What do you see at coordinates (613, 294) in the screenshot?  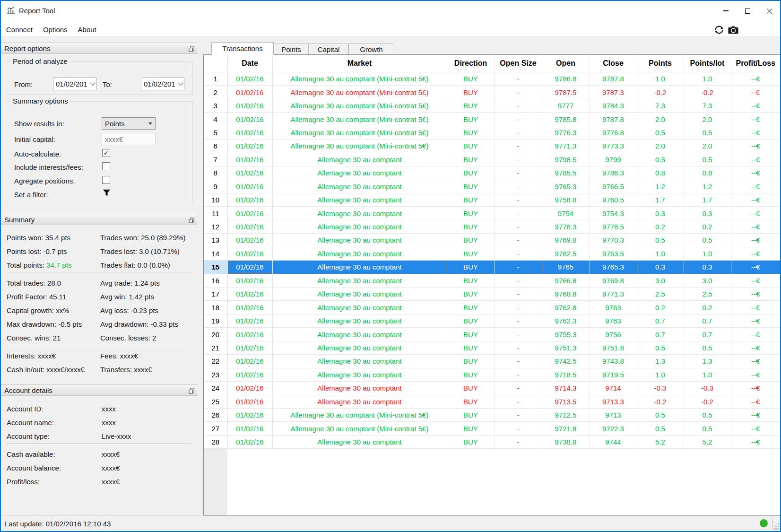 I see `close-cell: 9771.3` at bounding box center [613, 294].